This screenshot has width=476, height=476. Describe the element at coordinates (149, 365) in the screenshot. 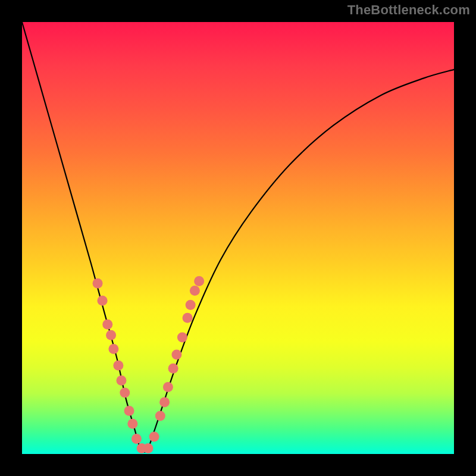

I see `curve-markers` at that location.